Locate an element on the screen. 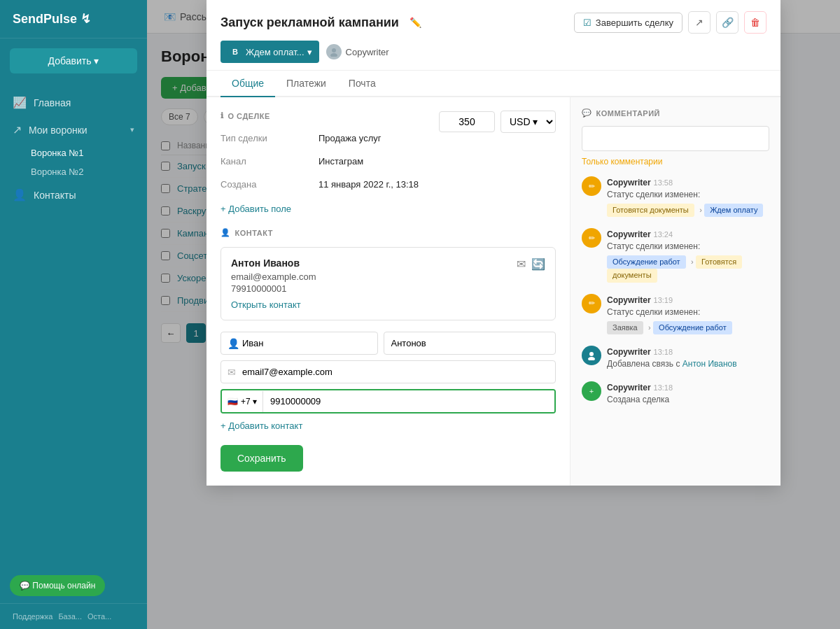  comment-body: Copywriter 13:18 Добавлена связь с Антон… is located at coordinates (688, 358).